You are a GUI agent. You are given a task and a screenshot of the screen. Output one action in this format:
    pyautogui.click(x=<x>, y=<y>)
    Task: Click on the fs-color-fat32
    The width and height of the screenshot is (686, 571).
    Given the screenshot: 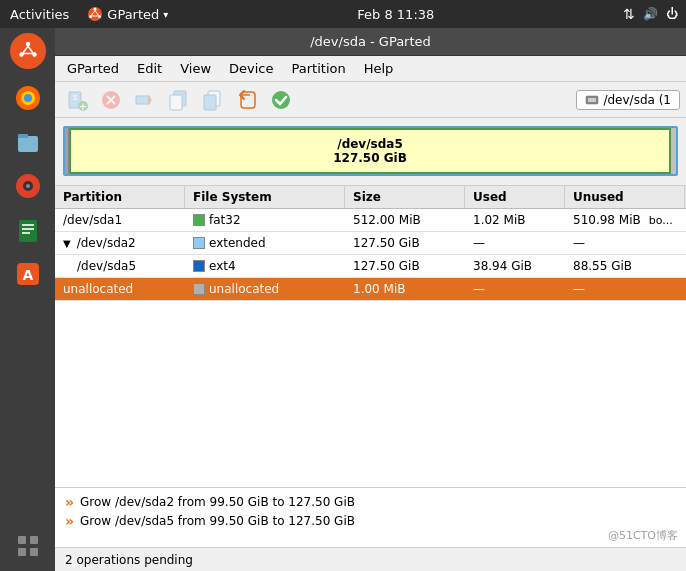 What is the action you would take?
    pyautogui.click(x=199, y=220)
    